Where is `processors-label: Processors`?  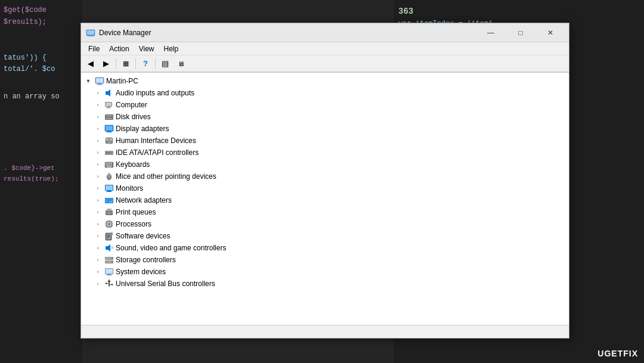
processors-label: Processors is located at coordinates (134, 224).